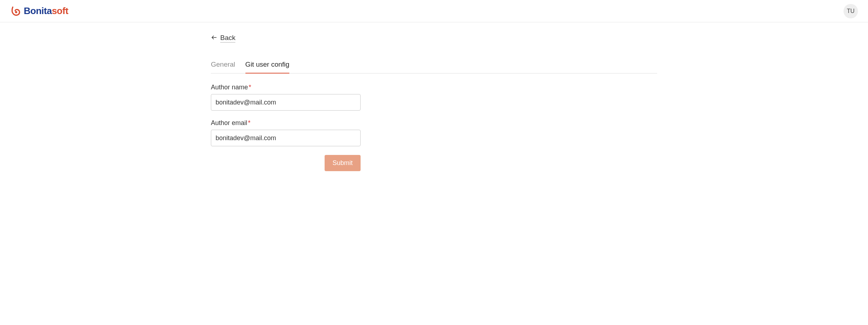 The height and width of the screenshot is (325, 868). Describe the element at coordinates (46, 11) in the screenshot. I see `logo-text: Bonitasoft` at that location.